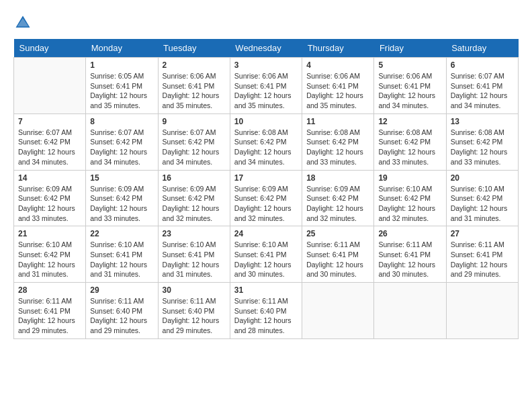 Image resolution: width=532 pixels, height=411 pixels. Describe the element at coordinates (338, 122) in the screenshot. I see `day-number: 11` at that location.